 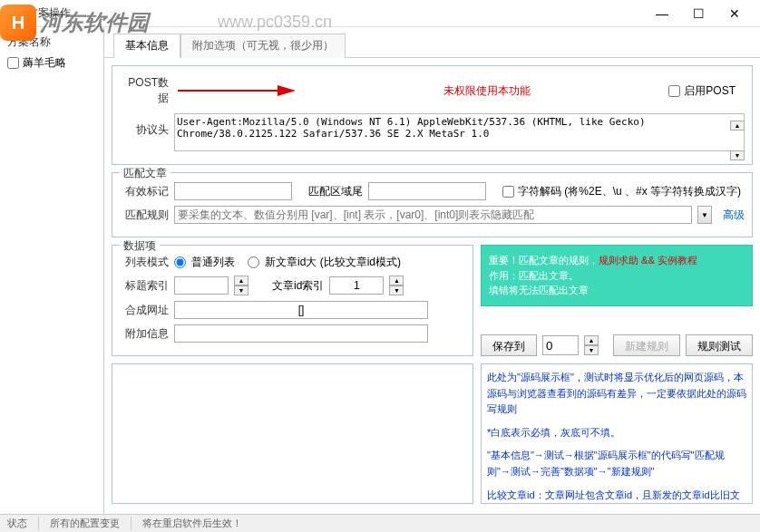 I want to click on char-decode: 字符解码 (将%2E、\u 、#x 等字符转换成汉字), so click(x=622, y=192).